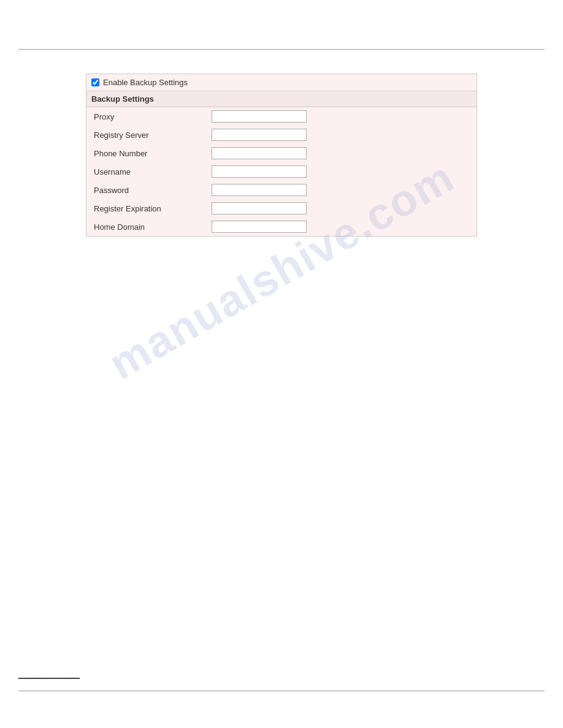 The image size is (563, 728). Describe the element at coordinates (148, 190) in the screenshot. I see `field-label: Password` at that location.